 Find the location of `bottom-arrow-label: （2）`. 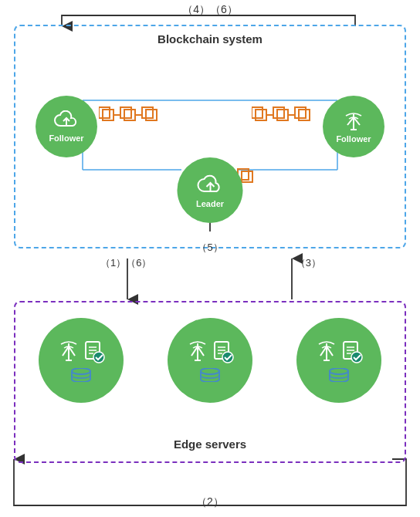

bottom-arrow-label: （2） is located at coordinates (210, 502).